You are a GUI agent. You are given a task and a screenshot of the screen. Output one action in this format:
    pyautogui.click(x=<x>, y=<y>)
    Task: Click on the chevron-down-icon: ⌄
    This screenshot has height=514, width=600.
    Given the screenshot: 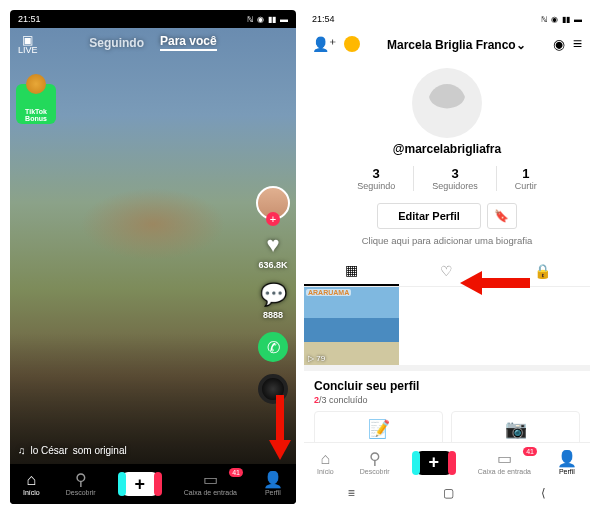 What is the action you would take?
    pyautogui.click(x=521, y=45)
    